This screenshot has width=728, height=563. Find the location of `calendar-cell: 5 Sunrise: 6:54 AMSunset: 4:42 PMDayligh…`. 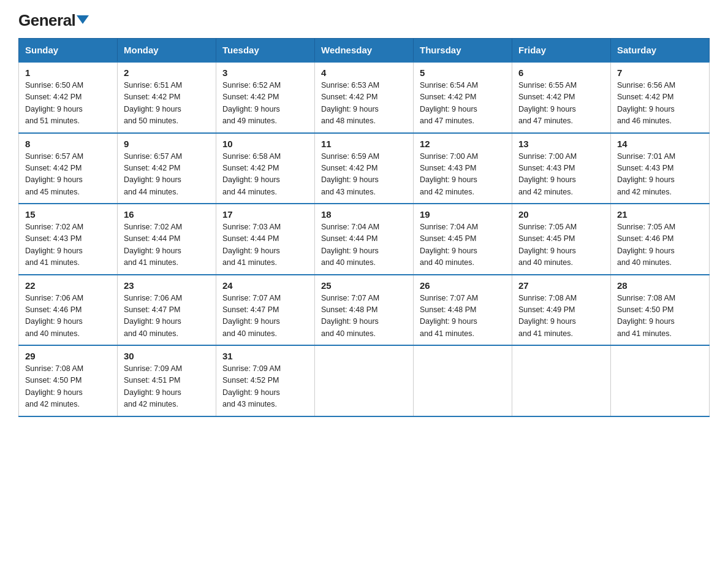

calendar-cell: 5 Sunrise: 6:54 AMSunset: 4:42 PMDayligh… is located at coordinates (463, 98).